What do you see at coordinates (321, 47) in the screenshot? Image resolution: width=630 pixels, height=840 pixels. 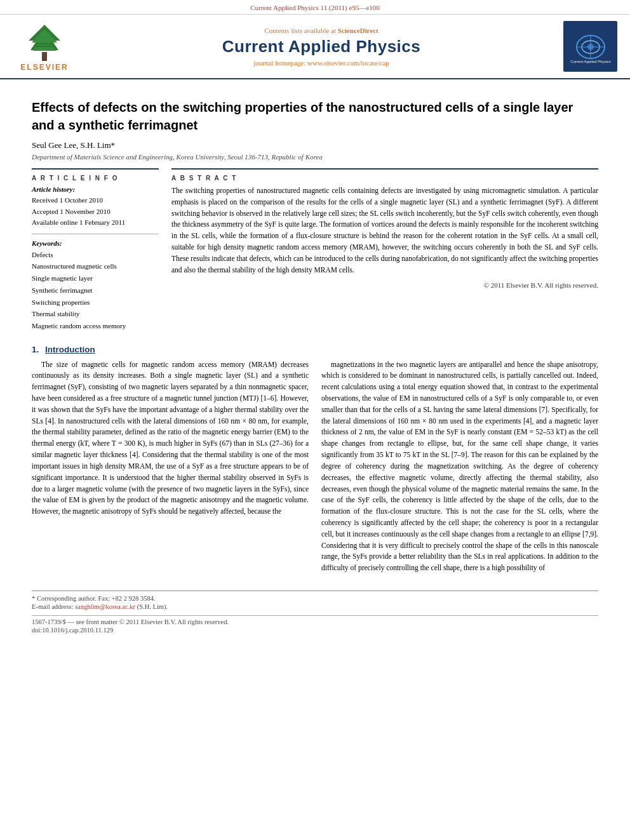 I see `journal-center-info: Contents lists available at ScienceDirec…` at bounding box center [321, 47].